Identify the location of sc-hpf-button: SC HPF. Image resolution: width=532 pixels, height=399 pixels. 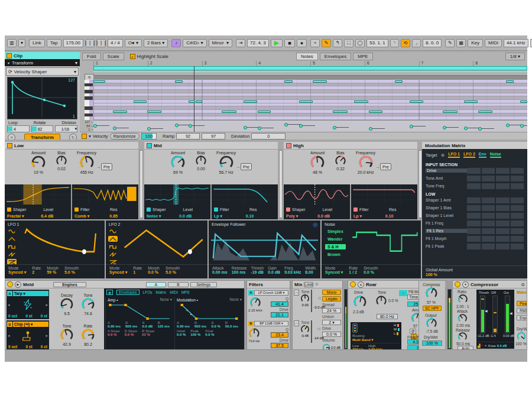
(432, 309).